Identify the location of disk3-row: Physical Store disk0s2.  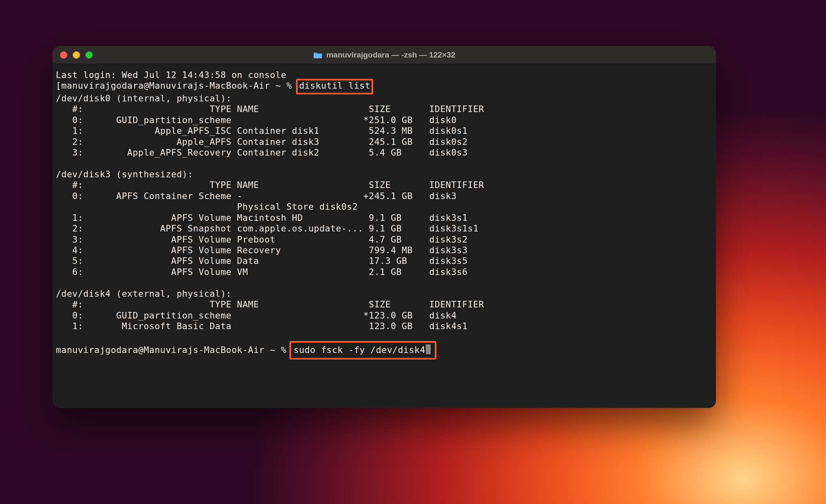
(207, 207).